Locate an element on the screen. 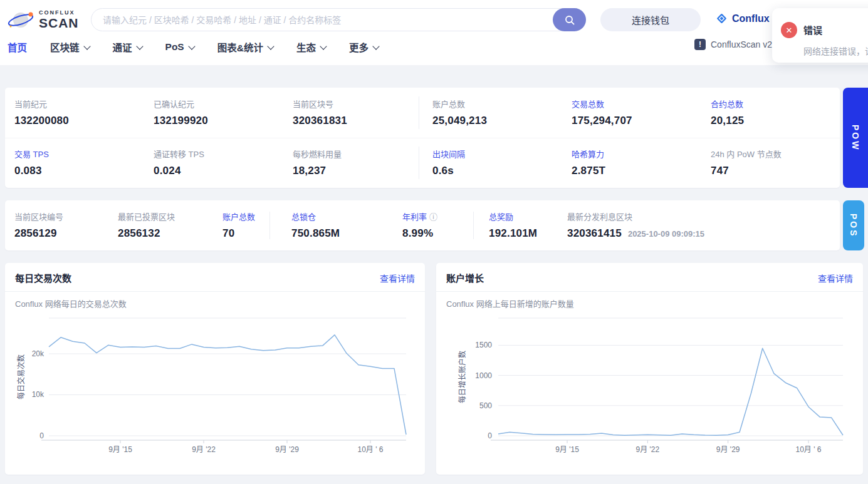 Image resolution: width=868 pixels, height=484 pixels. stat-label: 当前区块编号 is located at coordinates (39, 217).